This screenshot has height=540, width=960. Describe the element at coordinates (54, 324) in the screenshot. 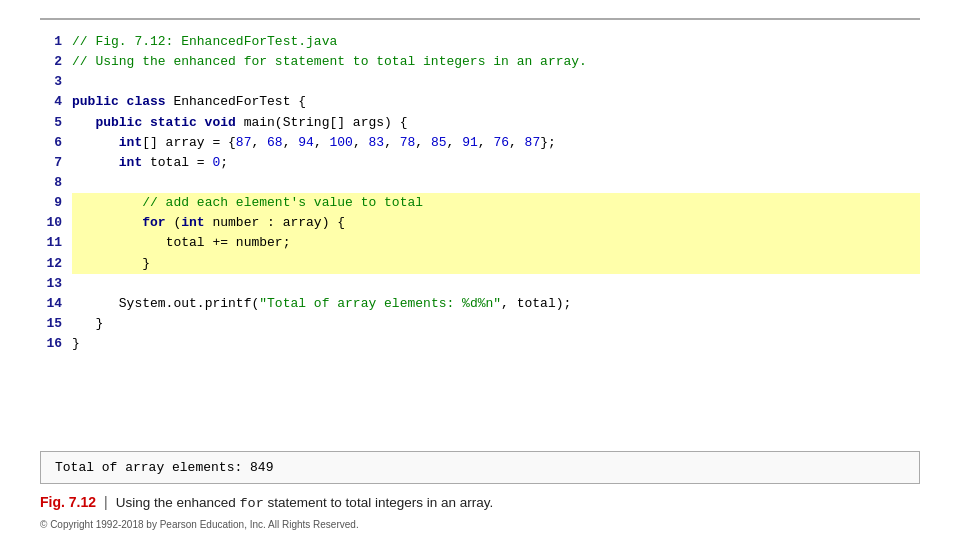

I see `ln-15: 15` at that location.